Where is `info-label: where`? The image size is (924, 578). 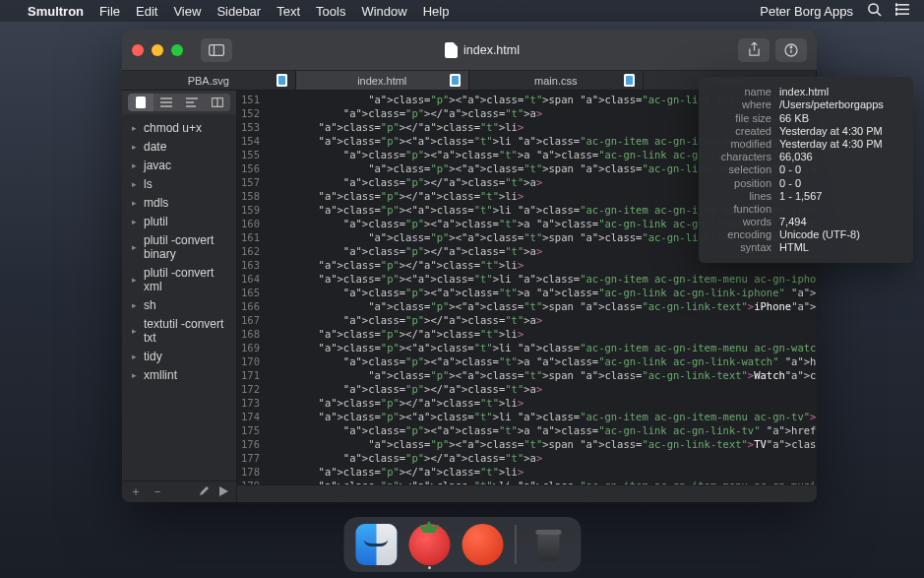
info-label: where is located at coordinates (740, 104).